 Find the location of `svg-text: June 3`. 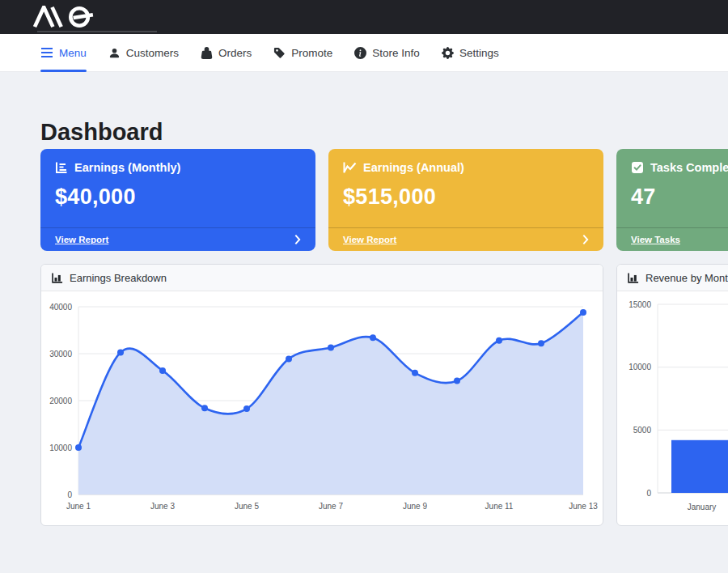

svg-text: June 3 is located at coordinates (163, 507).